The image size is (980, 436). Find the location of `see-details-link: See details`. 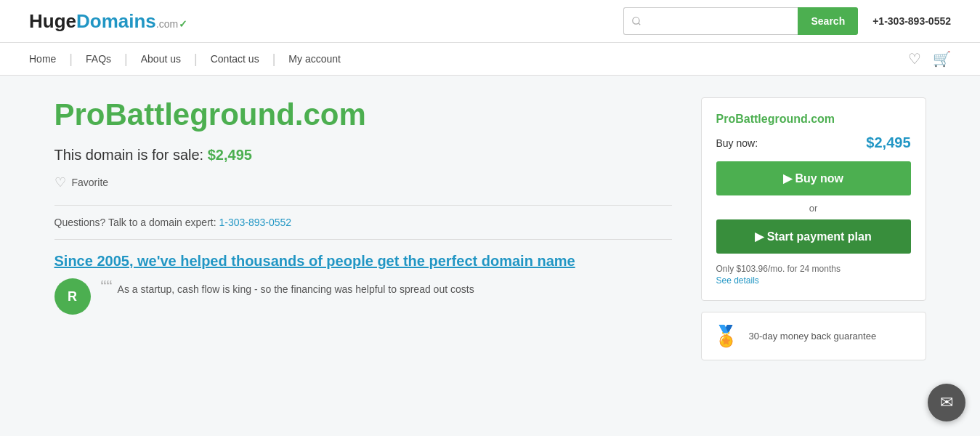

see-details-link: See details is located at coordinates (738, 280).